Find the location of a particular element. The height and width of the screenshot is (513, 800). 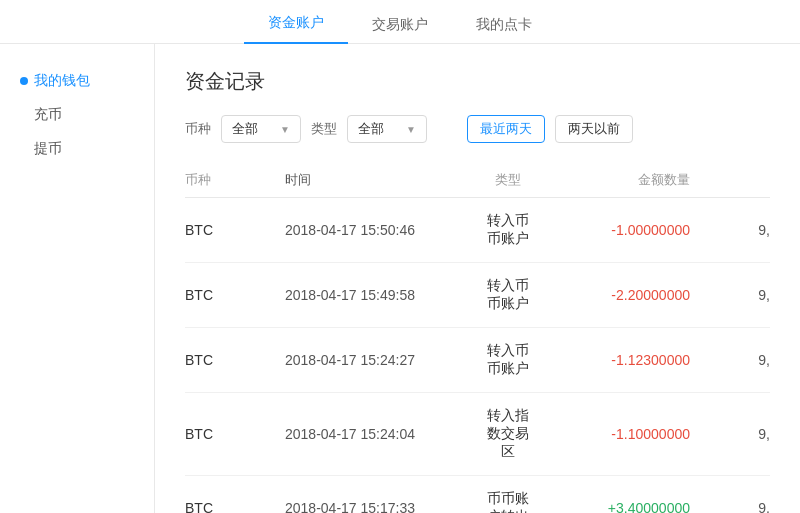

cell-time: 2018-04-17 15:24:27 is located at coordinates (385, 360).